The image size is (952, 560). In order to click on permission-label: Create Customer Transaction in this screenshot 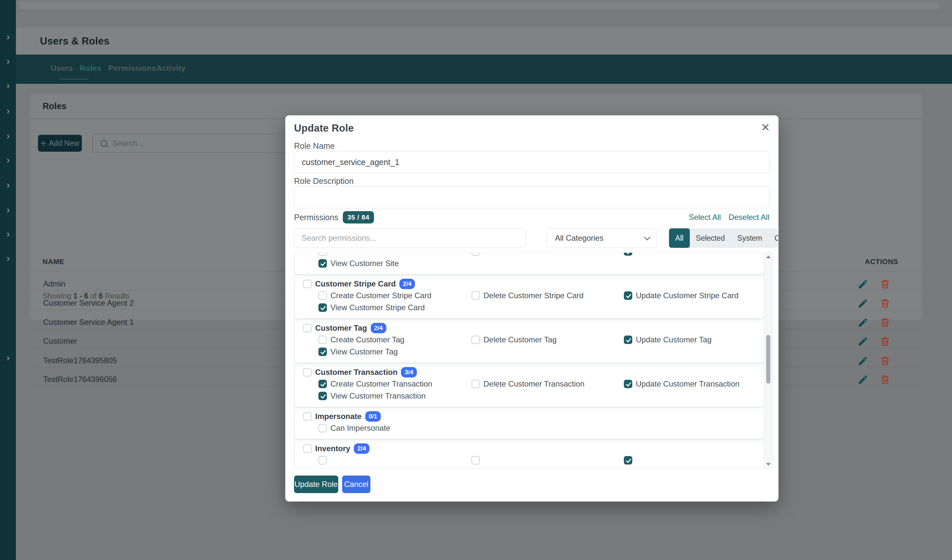, I will do `click(382, 384)`.